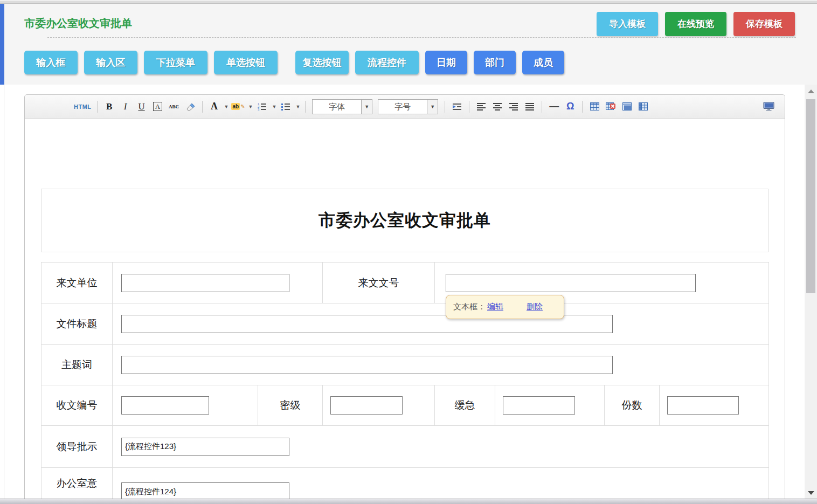 Image resolution: width=817 pixels, height=504 pixels. I want to click on subject-words-input, so click(367, 365).